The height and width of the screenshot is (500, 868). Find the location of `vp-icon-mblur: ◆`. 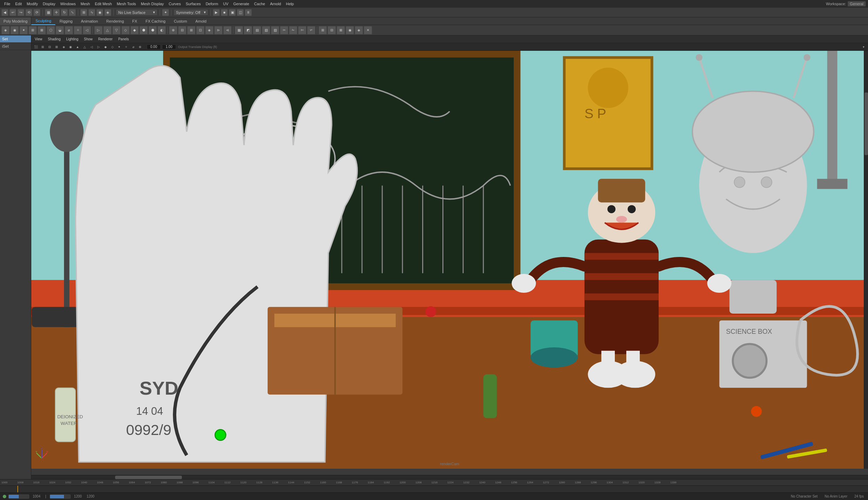

vp-icon-mblur: ◆ is located at coordinates (105, 47).